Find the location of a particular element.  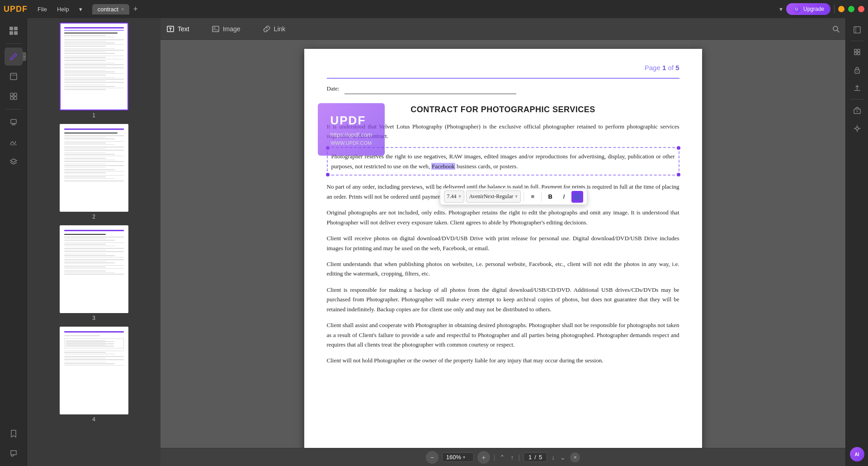

toolbar-image-item: Image is located at coordinates (226, 29).